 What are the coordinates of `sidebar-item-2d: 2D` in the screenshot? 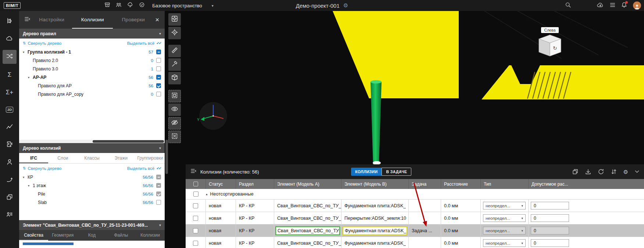 It's located at (10, 110).